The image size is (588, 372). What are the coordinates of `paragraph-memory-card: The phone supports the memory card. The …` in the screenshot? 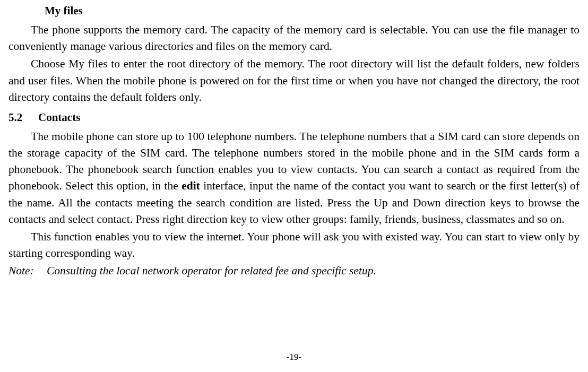 It's located at (294, 38).